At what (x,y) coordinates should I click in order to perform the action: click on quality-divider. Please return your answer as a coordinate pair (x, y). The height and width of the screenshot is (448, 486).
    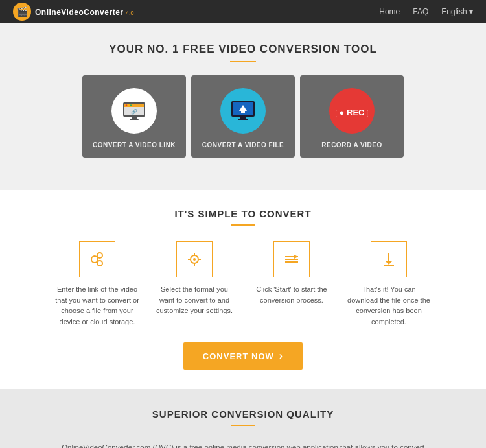
    Looking at the image, I should click on (243, 425).